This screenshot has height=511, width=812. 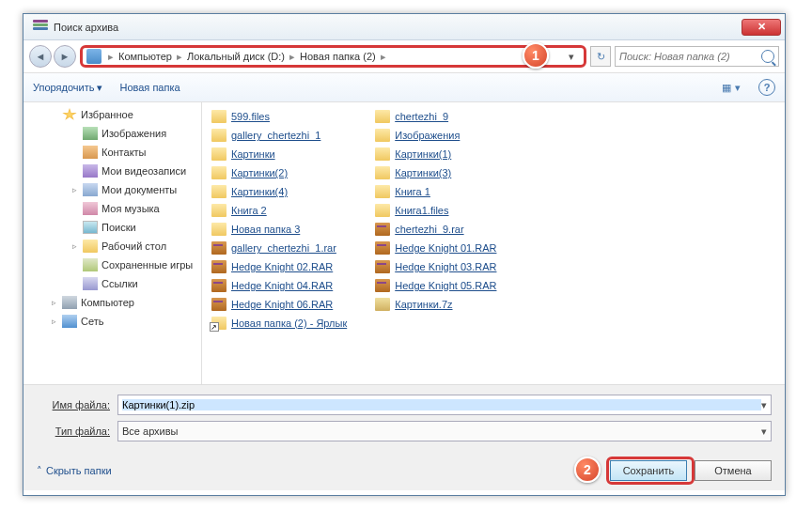 I want to click on help-button: ?, so click(x=767, y=87).